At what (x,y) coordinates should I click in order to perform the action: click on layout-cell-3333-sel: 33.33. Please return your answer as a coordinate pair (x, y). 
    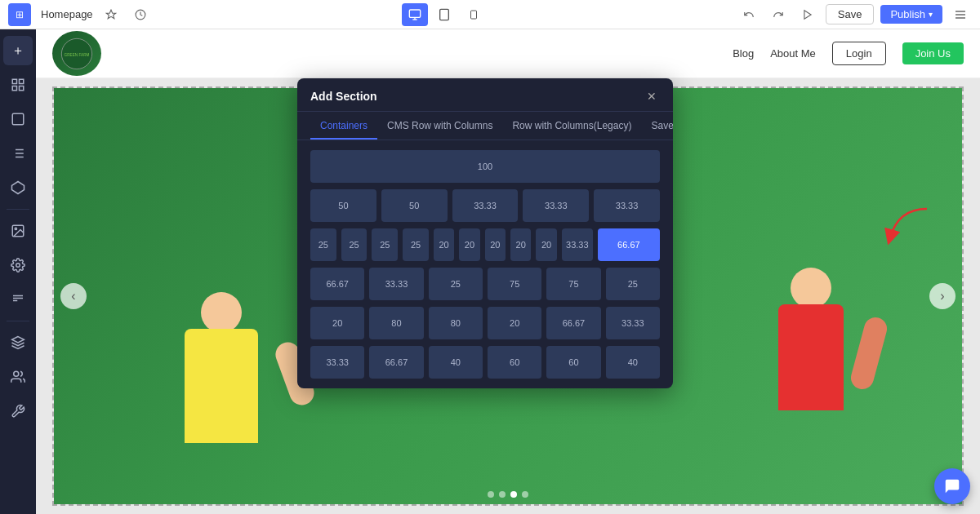
    Looking at the image, I should click on (577, 245).